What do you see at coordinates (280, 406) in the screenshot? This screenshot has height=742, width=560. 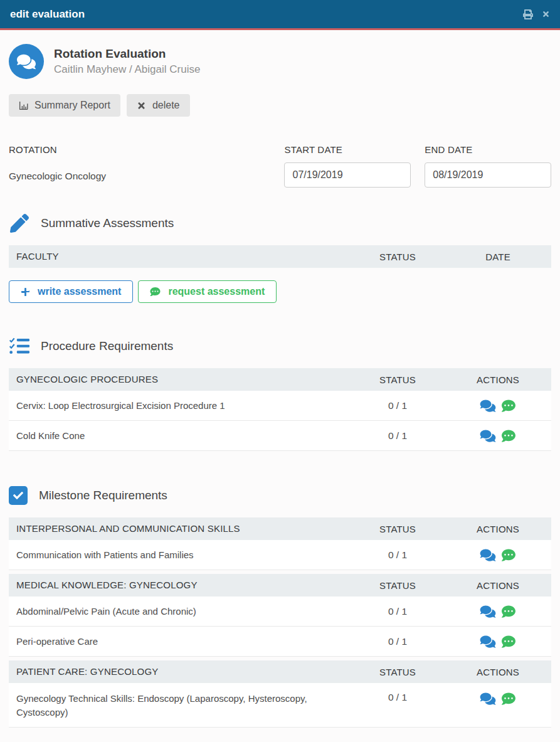 I see `table-row: Cervix: Loop Electrosurgical Excision Pr…` at bounding box center [280, 406].